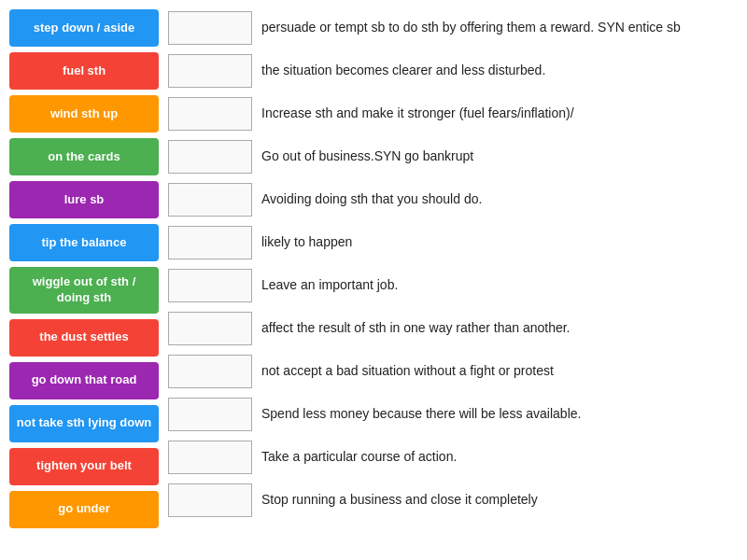 Image resolution: width=747 pixels, height=560 pixels. What do you see at coordinates (421, 414) in the screenshot?
I see `definition-text-10: Spend less money because there will be l…` at bounding box center [421, 414].